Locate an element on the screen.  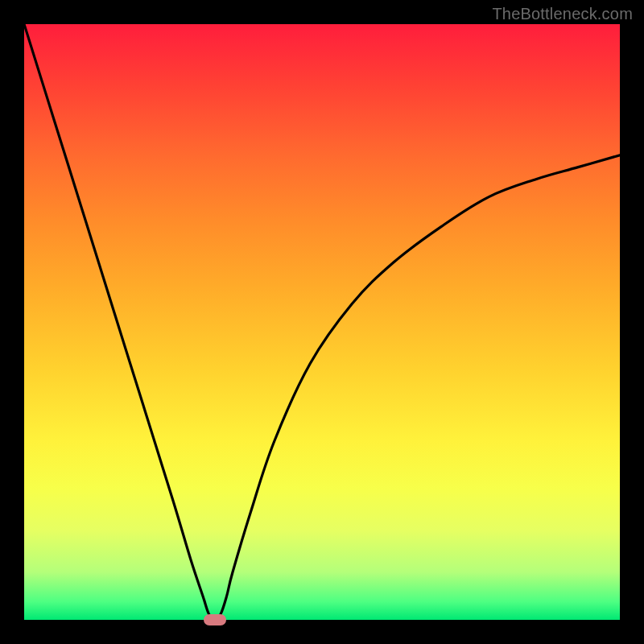
minimum-marker is located at coordinates (215, 620).